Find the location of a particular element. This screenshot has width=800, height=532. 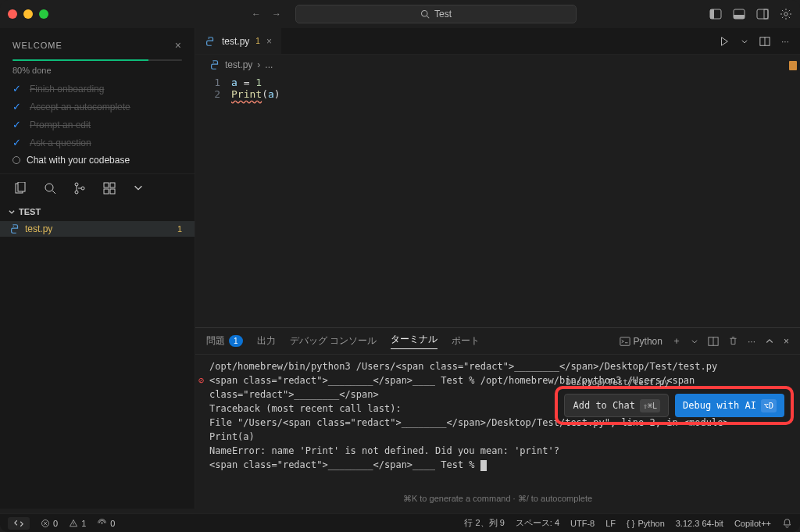

line-number: 1 is located at coordinates (213, 83).